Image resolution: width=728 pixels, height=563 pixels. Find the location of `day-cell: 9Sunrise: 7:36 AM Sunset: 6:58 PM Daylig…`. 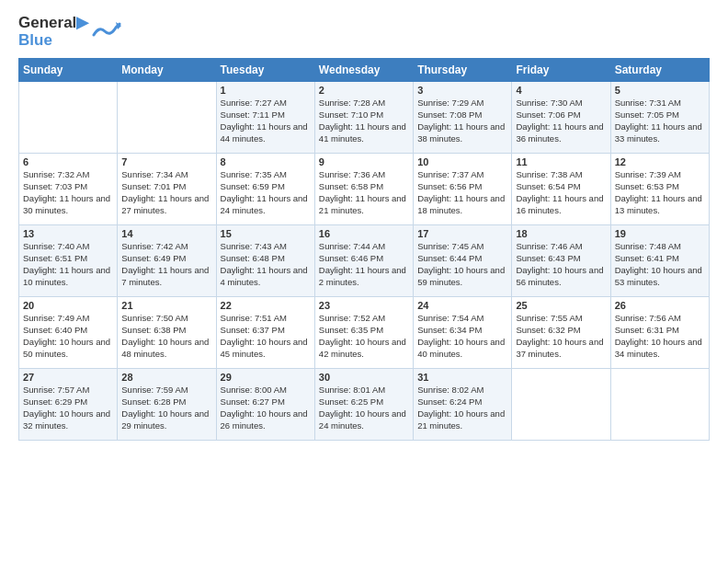

day-cell: 9Sunrise: 7:36 AM Sunset: 6:58 PM Daylig… is located at coordinates (364, 190).